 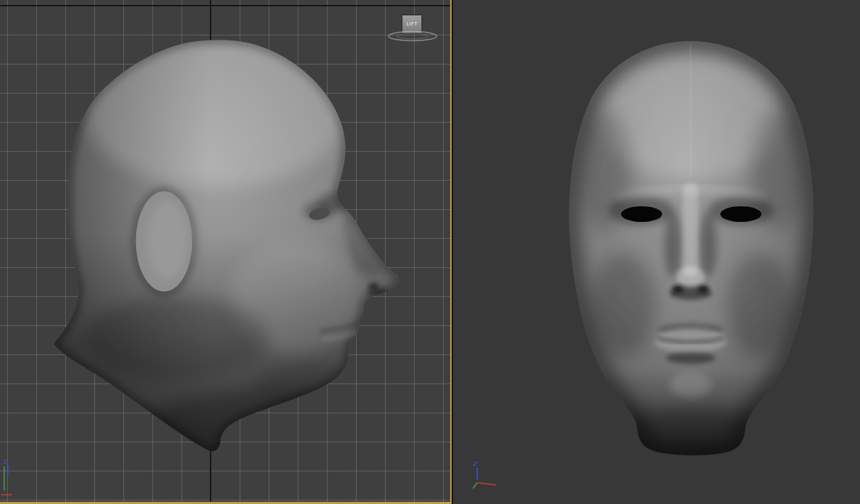 What do you see at coordinates (691, 230) in the screenshot?
I see `nose-ridge-highlight` at bounding box center [691, 230].